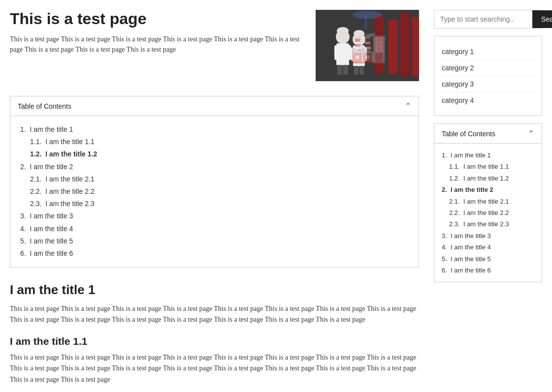  Describe the element at coordinates (46, 129) in the screenshot. I see `toc-link: 1. I am the title 1` at that location.